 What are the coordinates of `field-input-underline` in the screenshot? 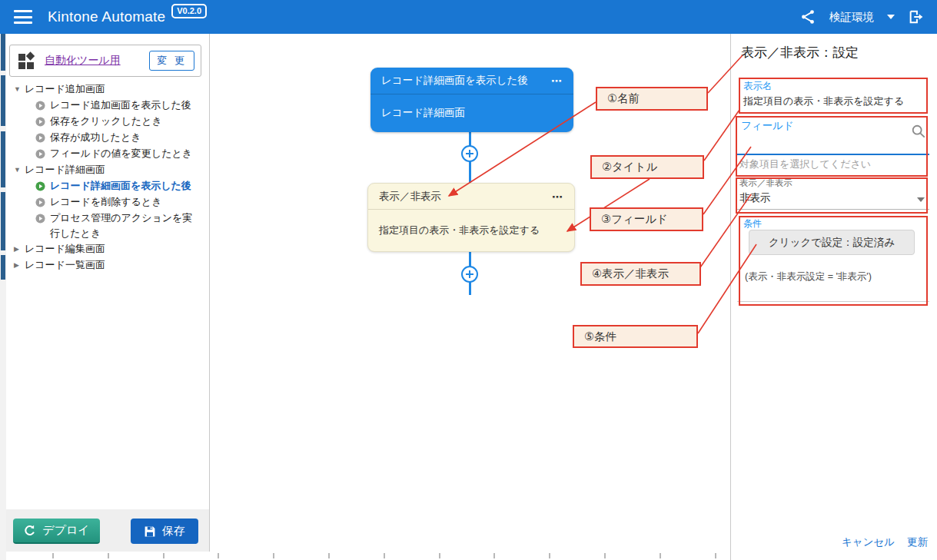 It's located at (833, 154).